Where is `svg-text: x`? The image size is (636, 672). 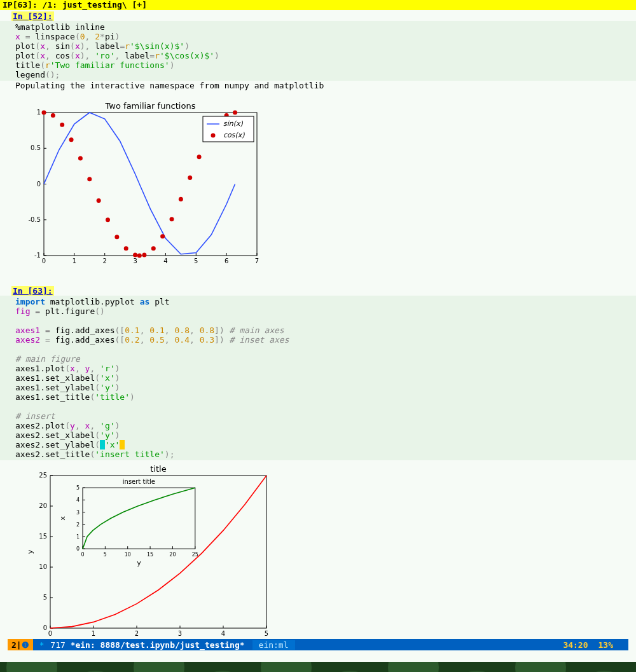
svg-text: x is located at coordinates (62, 518).